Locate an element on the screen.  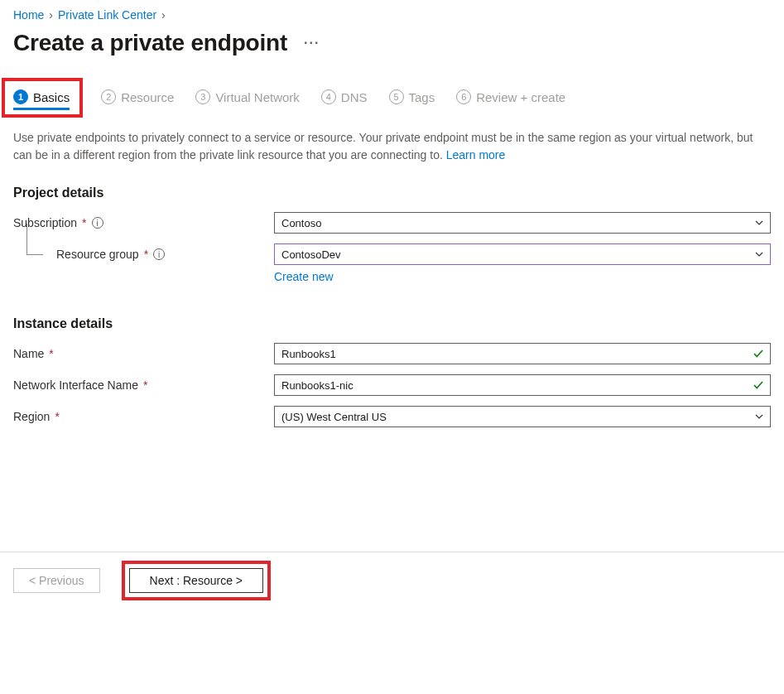
resource-group-select: ContosoDev is located at coordinates (522, 254).